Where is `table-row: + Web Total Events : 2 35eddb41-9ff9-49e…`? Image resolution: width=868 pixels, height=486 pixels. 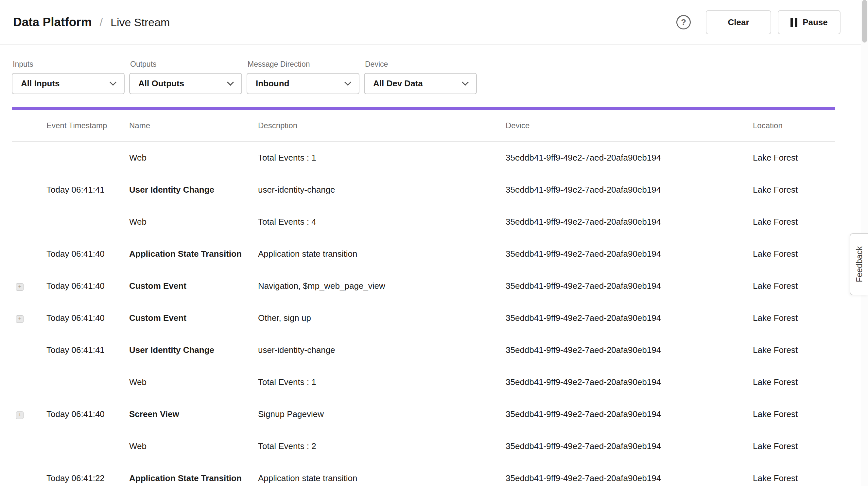
table-row: + Web Total Events : 2 35eddb41-9ff9-49e… is located at coordinates (423, 446).